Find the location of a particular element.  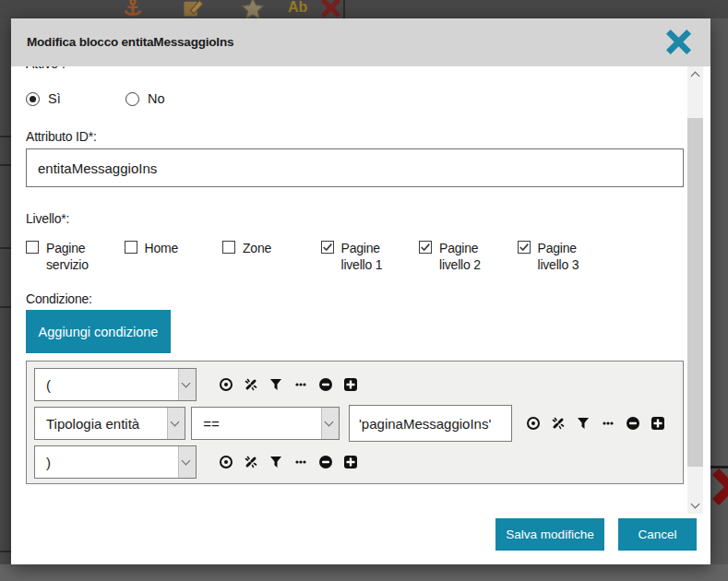

toolbar-separator is located at coordinates (344, 9).